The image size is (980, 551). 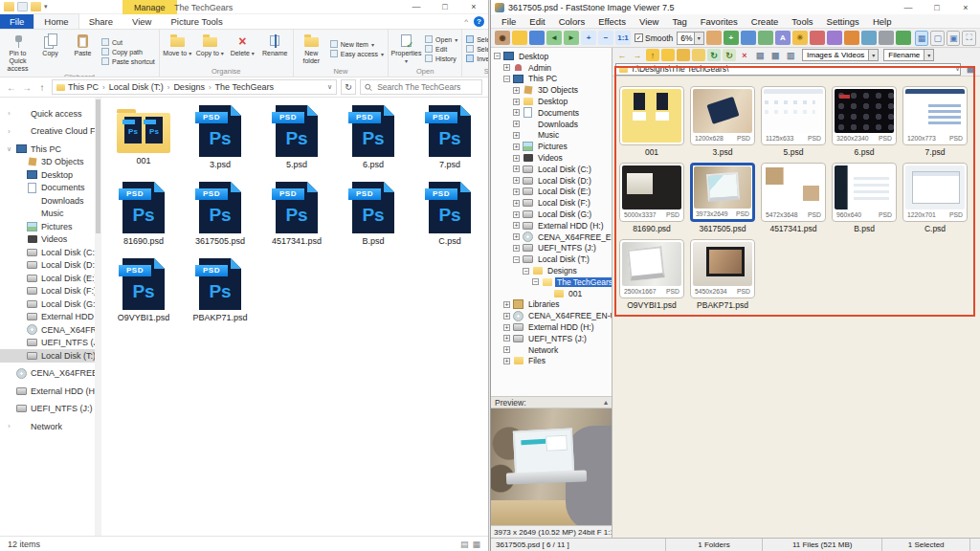 What do you see at coordinates (840, 55) in the screenshot?
I see `file-filter-combo: Images & Videos▾` at bounding box center [840, 55].